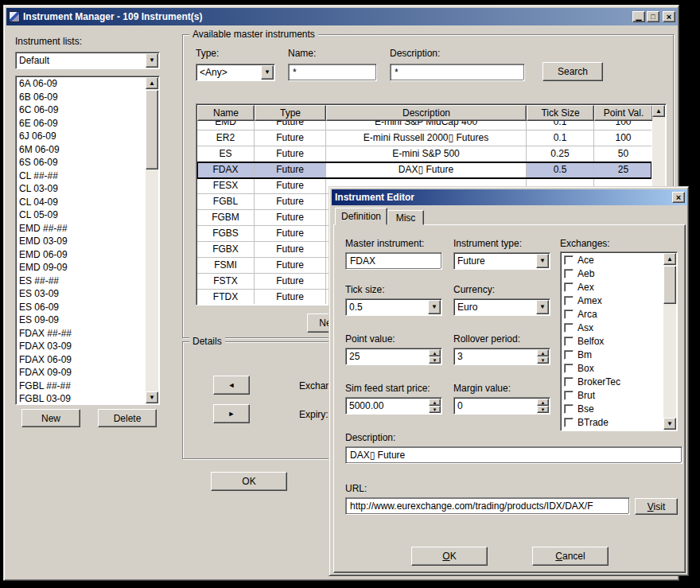  Describe the element at coordinates (127, 419) in the screenshot. I see `delete-list-button: Delete` at that location.